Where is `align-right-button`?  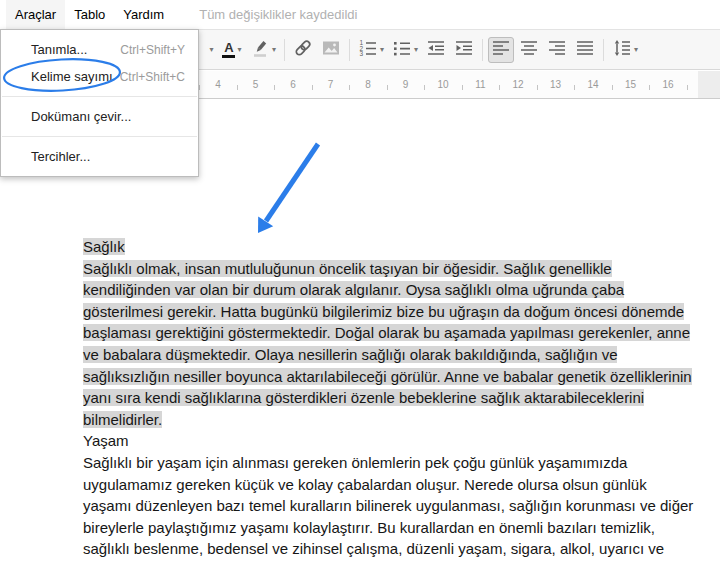 align-right-button is located at coordinates (557, 50).